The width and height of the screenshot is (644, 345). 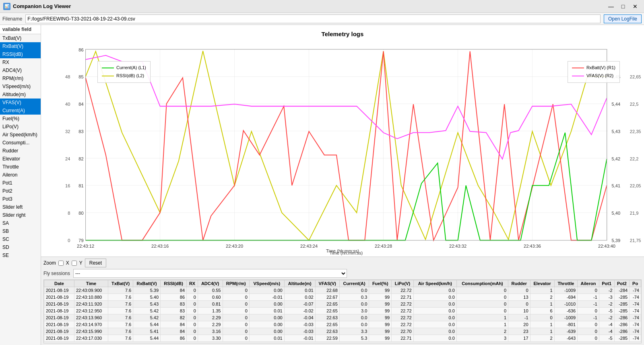 I want to click on sidebar-item-airspeedkmh: Air Speed(km/h), so click(x=20, y=135).